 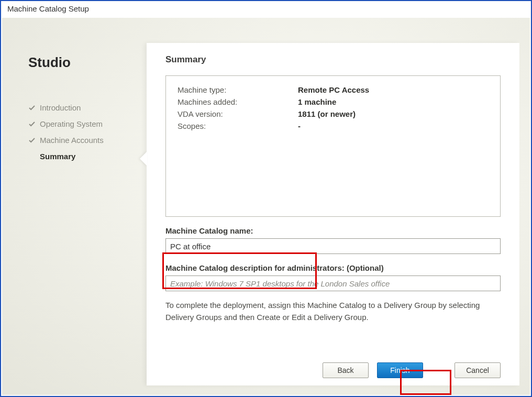 What do you see at coordinates (334, 90) in the screenshot?
I see `summary-value: Remote PC Access` at bounding box center [334, 90].